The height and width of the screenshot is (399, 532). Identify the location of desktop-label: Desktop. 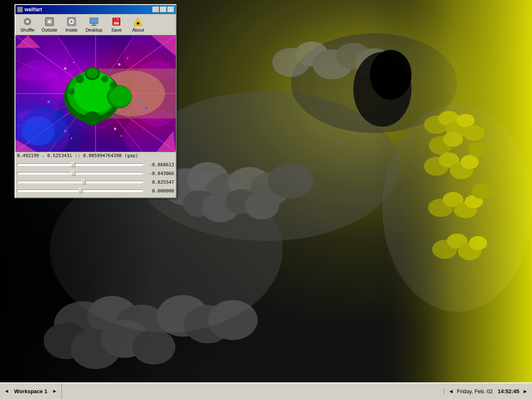
(94, 30).